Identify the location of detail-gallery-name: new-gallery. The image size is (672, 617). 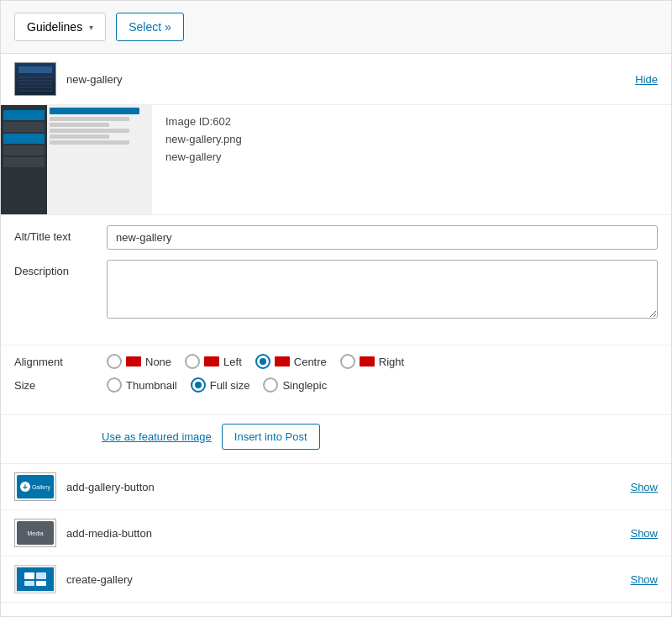
(412, 156).